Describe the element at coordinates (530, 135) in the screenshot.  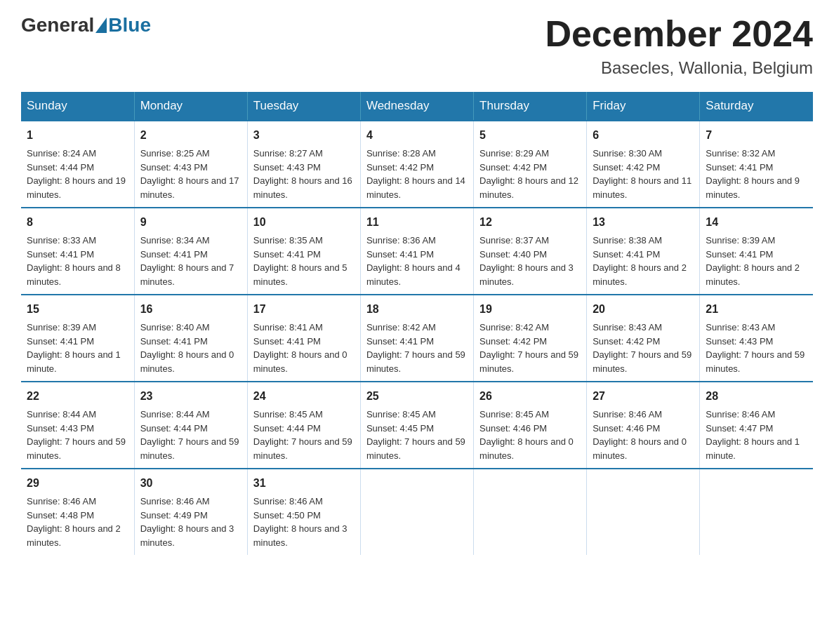
I see `day-number: 5` at that location.